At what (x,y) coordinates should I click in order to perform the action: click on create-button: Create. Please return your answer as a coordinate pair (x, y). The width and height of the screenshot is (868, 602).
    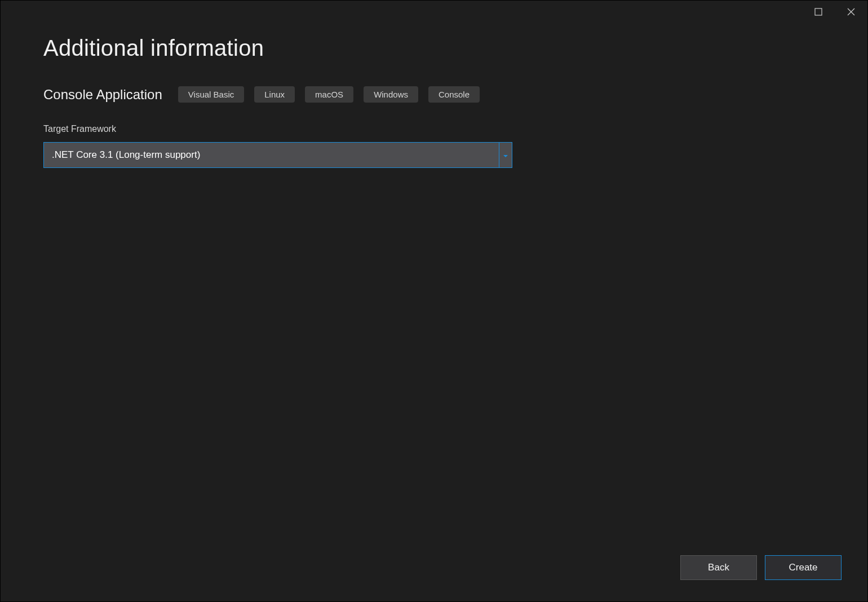
    Looking at the image, I should click on (803, 568).